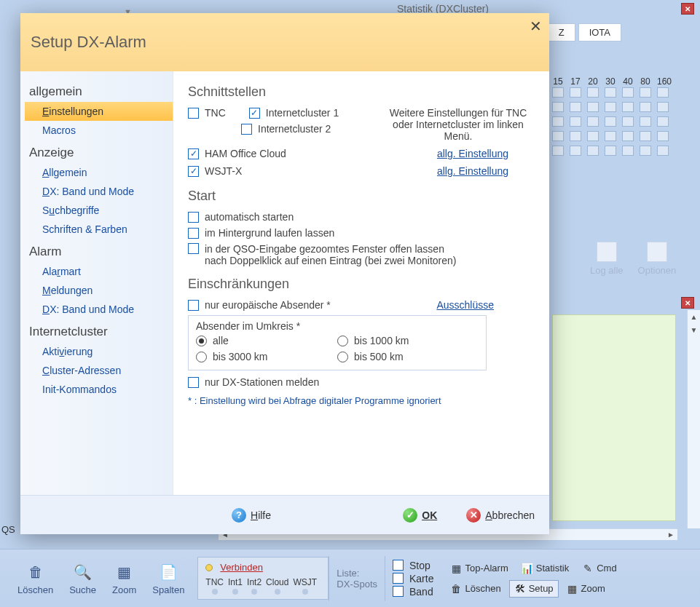 The height and width of the screenshot is (607, 700). What do you see at coordinates (398, 565) in the screenshot?
I see `checkbox-stop` at bounding box center [398, 565].